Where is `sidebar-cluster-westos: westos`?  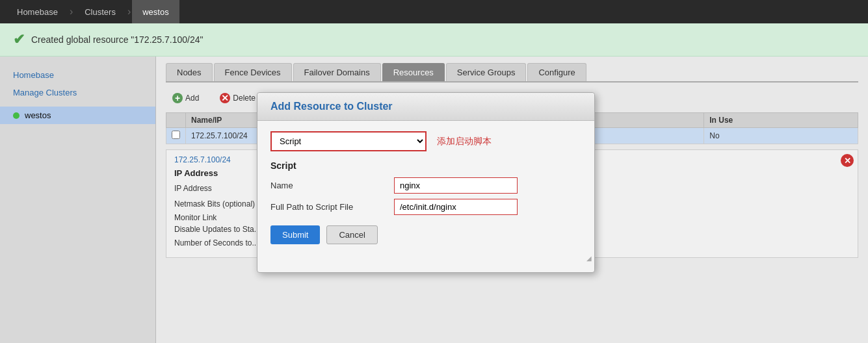 sidebar-cluster-westos: westos is located at coordinates (78, 116).